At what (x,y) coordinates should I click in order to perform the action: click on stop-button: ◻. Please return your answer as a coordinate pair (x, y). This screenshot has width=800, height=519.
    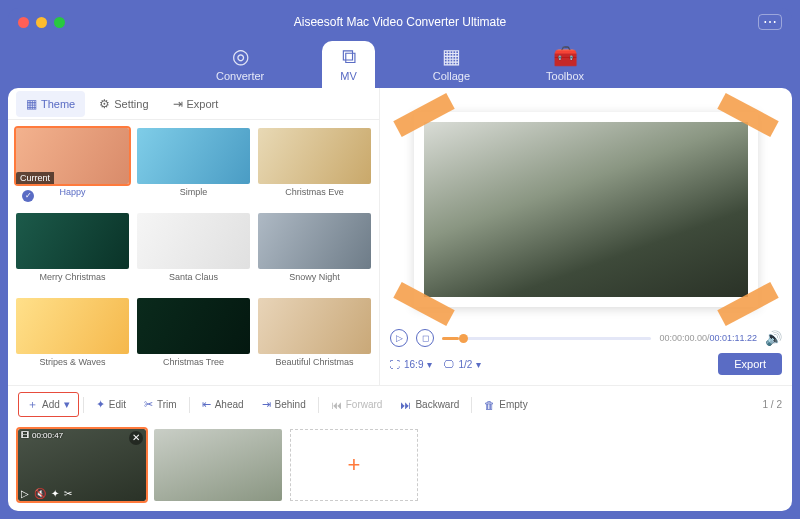
    Looking at the image, I should click on (425, 338).